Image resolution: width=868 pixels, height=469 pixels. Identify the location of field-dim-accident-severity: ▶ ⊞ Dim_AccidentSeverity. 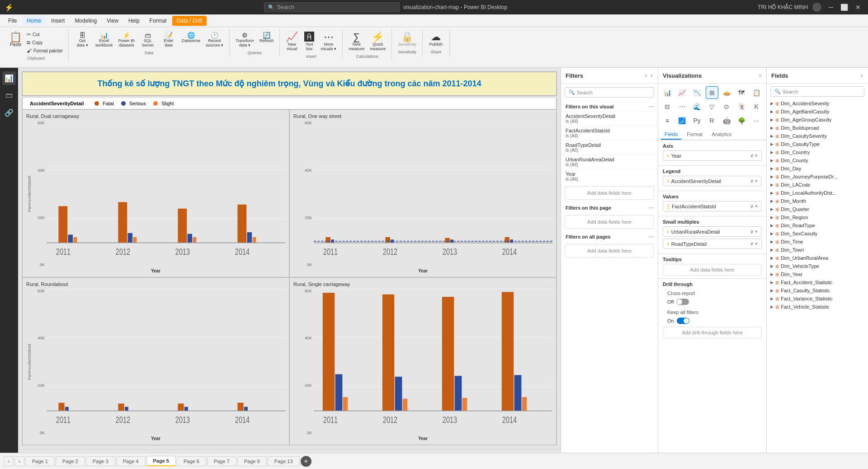
(817, 103).